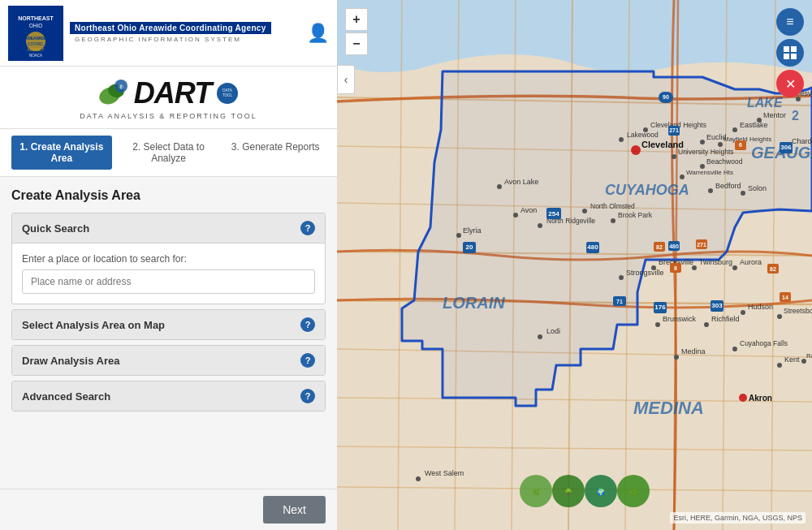  Describe the element at coordinates (760, 398) in the screenshot. I see `svg-text: Akron` at that location.